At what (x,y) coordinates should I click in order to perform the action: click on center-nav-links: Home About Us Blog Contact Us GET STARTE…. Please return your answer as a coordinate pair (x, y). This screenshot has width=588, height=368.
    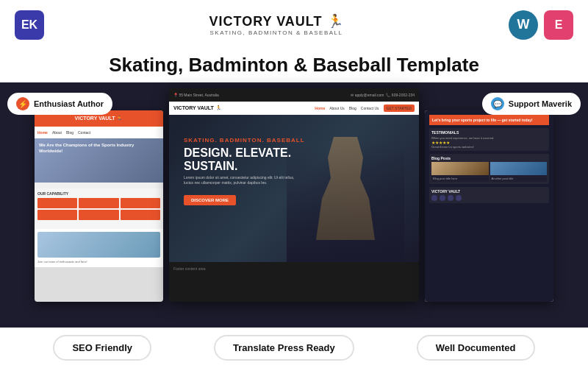
    Looking at the image, I should click on (365, 108).